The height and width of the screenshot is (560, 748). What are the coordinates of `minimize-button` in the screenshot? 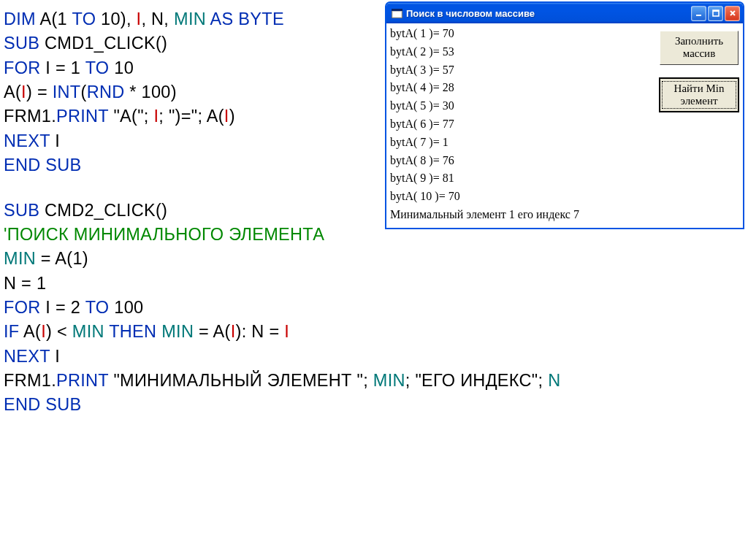 It's located at (698, 13).